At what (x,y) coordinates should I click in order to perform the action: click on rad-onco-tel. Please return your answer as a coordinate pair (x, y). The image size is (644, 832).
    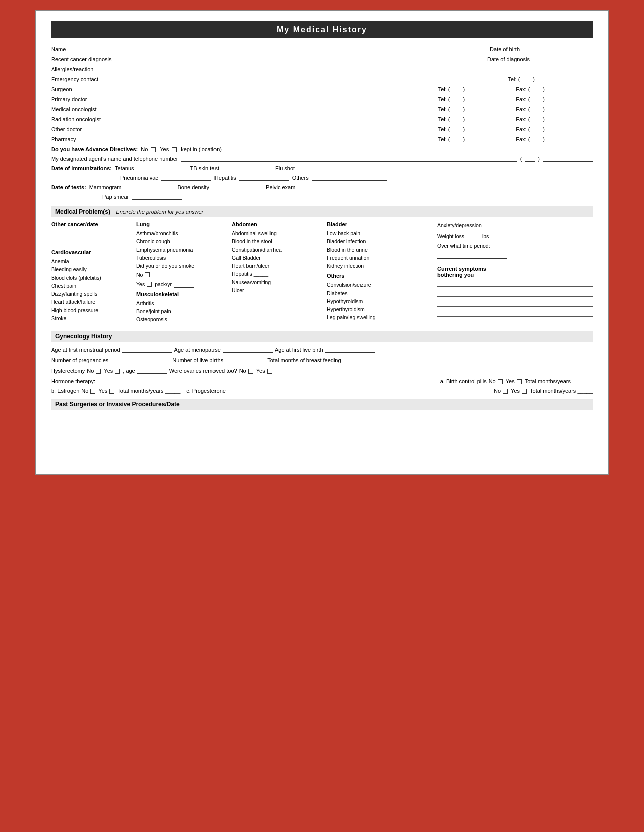
    Looking at the image, I should click on (490, 119).